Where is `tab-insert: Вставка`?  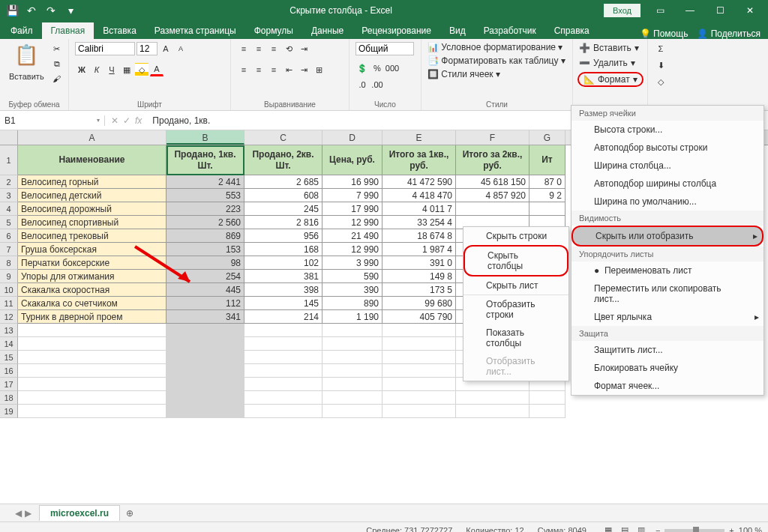
tab-insert: Вставка is located at coordinates (120, 31).